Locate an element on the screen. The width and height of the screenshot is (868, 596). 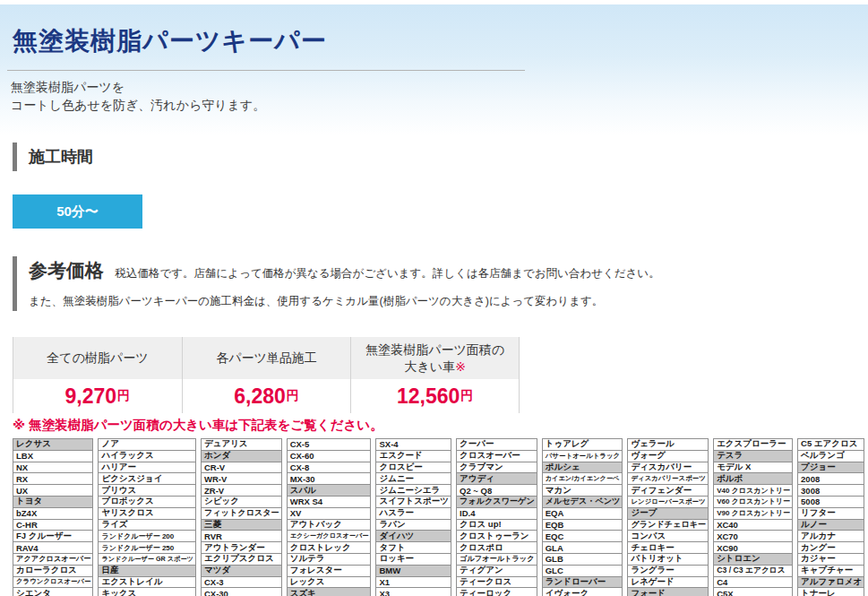
car-brand-header: テスラ is located at coordinates (752, 456).